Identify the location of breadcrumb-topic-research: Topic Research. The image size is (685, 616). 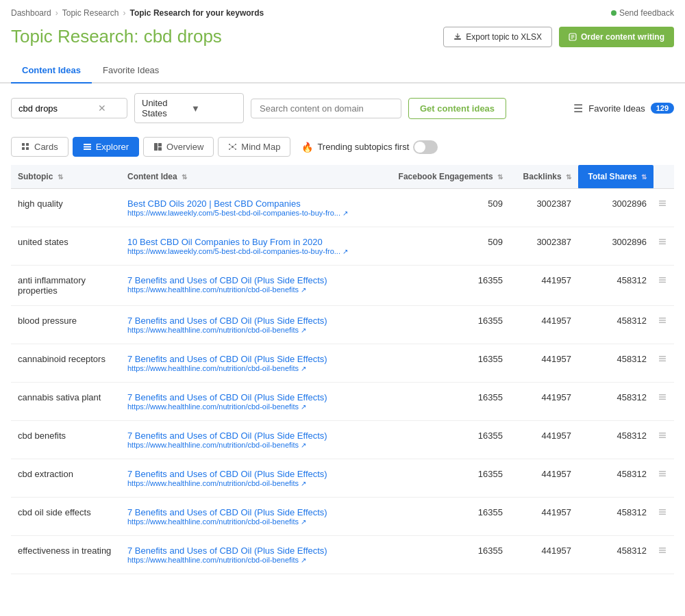
(90, 13).